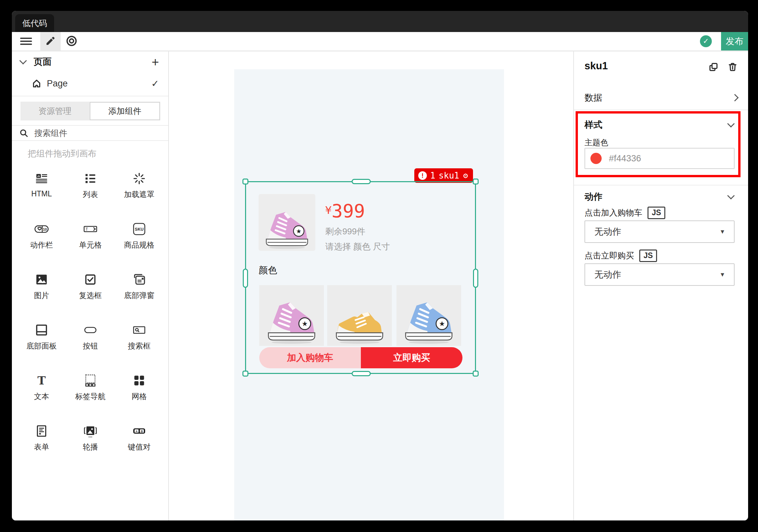 This screenshot has height=532, width=758. Describe the element at coordinates (621, 256) in the screenshot. I see `action-buy-row: 点击立即购买 JS` at that location.